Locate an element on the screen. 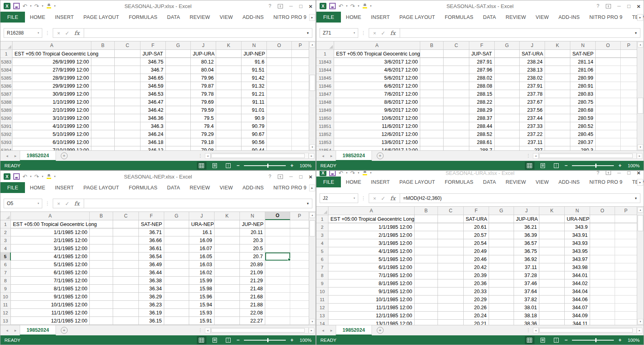  cell-c11844 is located at coordinates (456, 70).